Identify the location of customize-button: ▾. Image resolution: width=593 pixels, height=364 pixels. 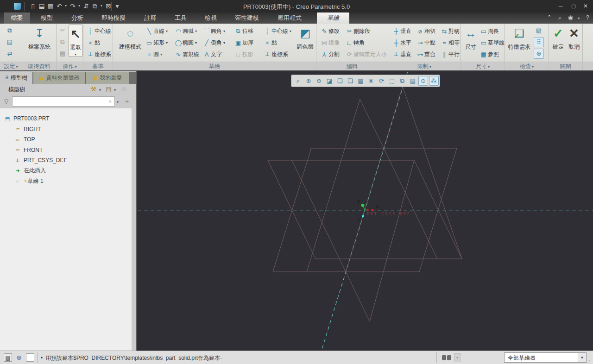
(117, 6).